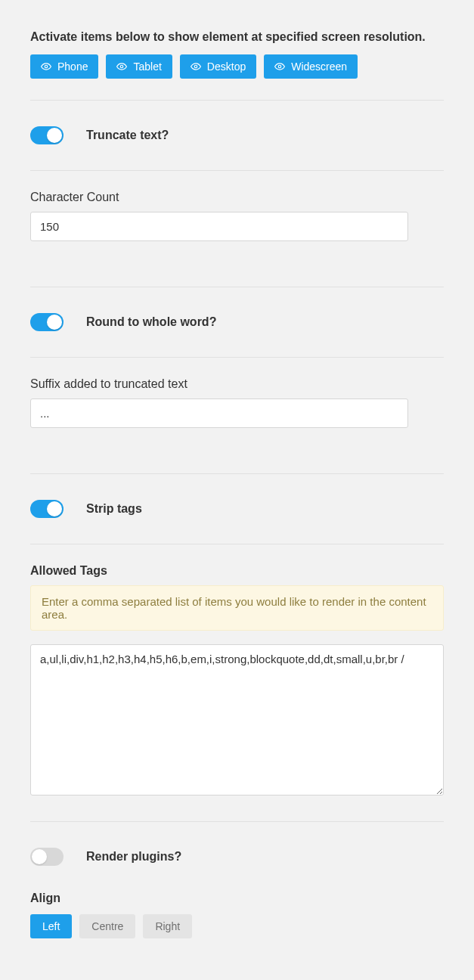 The width and height of the screenshot is (474, 980). Describe the element at coordinates (237, 402) in the screenshot. I see `suffix-field: Suffix added to truncated text` at that location.